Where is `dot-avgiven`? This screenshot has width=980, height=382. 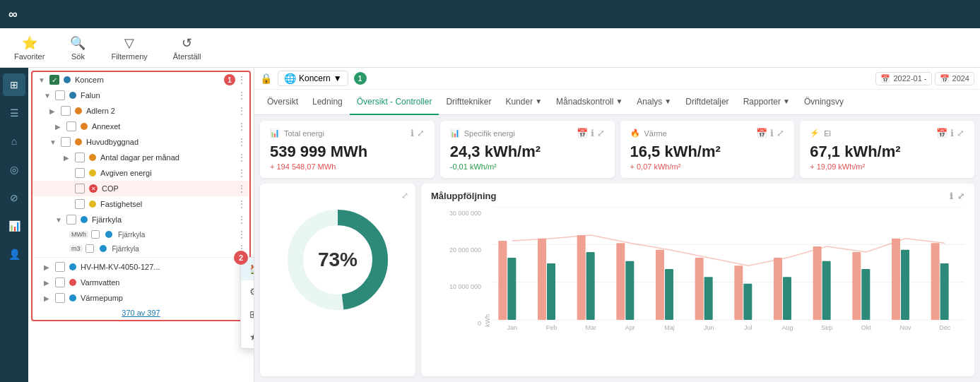
dot-avgiven is located at coordinates (93, 173).